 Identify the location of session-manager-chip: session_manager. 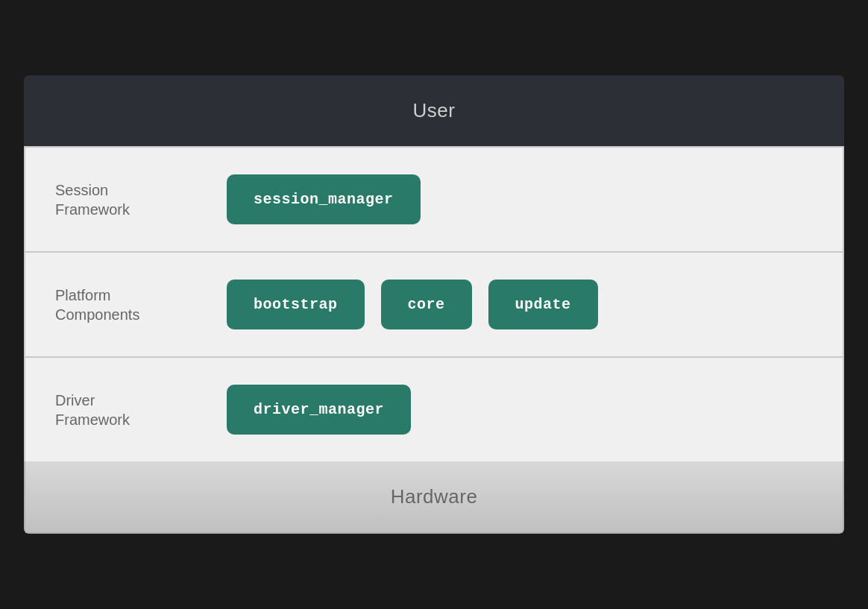
(324, 200).